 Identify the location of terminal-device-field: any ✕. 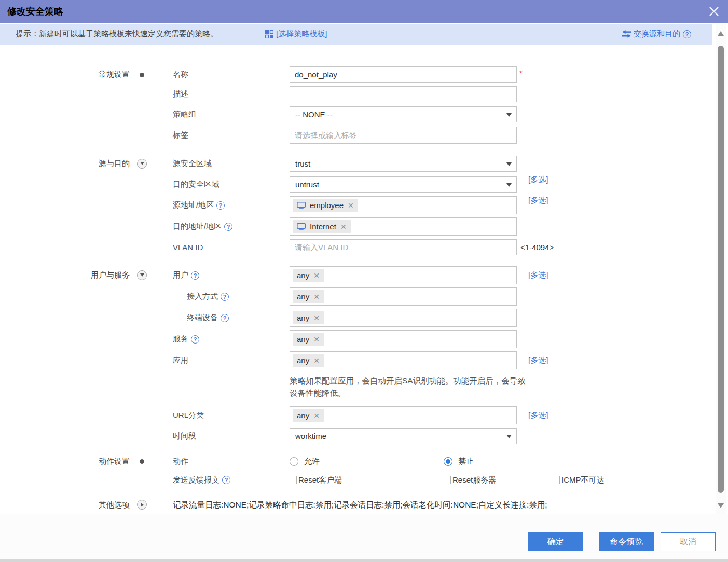
(403, 318).